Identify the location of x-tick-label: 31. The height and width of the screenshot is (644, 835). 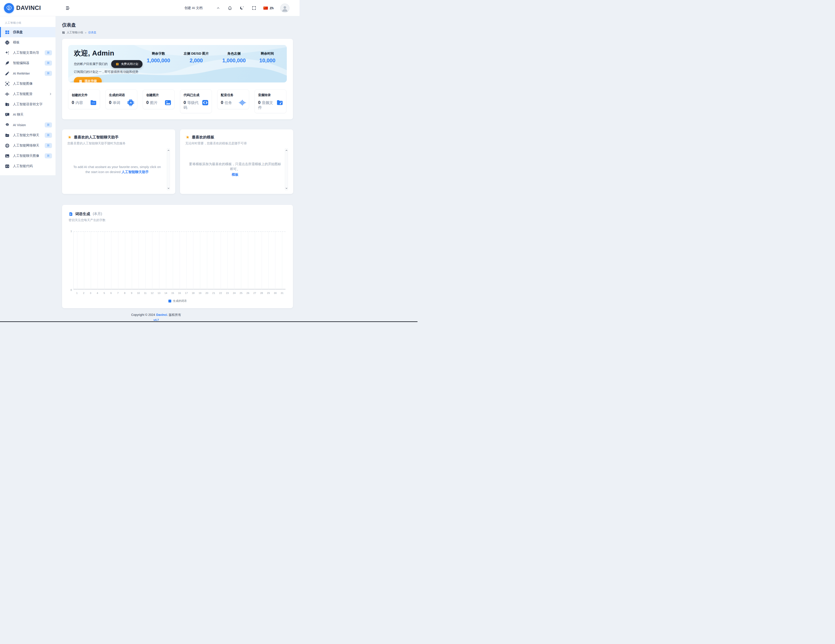
(282, 293).